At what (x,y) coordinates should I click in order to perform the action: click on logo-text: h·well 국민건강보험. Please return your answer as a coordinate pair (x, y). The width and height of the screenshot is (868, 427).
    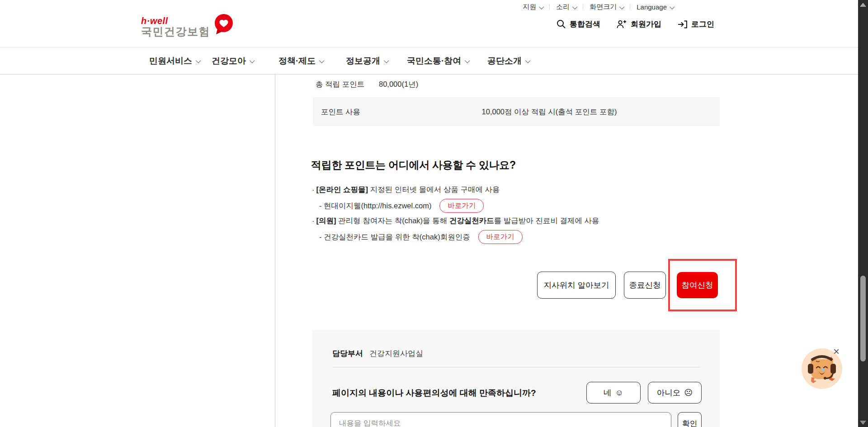
    Looking at the image, I should click on (175, 25).